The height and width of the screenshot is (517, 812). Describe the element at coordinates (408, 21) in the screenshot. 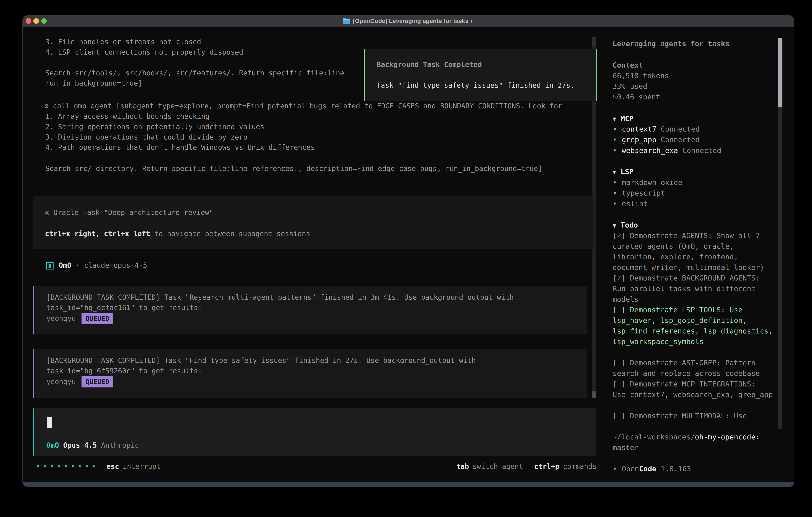

I see `window-title-group: [OpenCode] Leveraging agents for tasks ◐` at that location.